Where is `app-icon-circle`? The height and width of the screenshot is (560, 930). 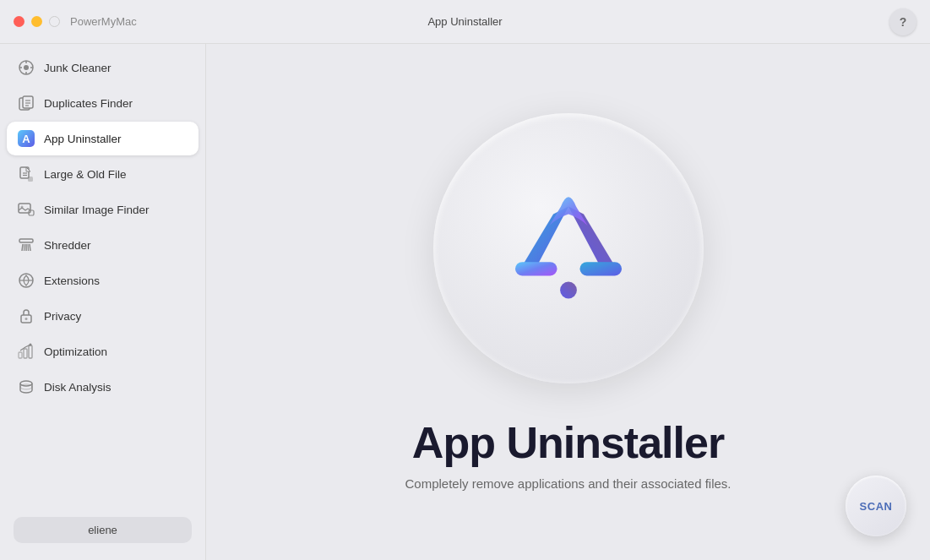
app-icon-circle is located at coordinates (568, 248).